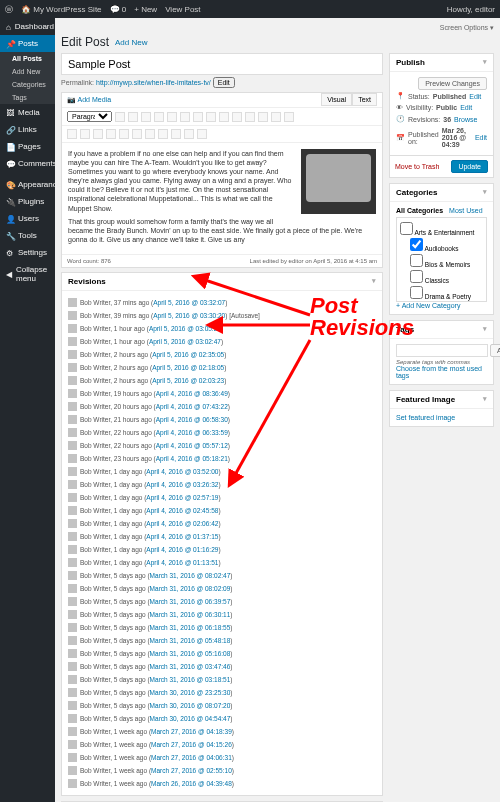 The height and width of the screenshot is (802, 500). I want to click on post-title-input: Sample Post, so click(222, 64).